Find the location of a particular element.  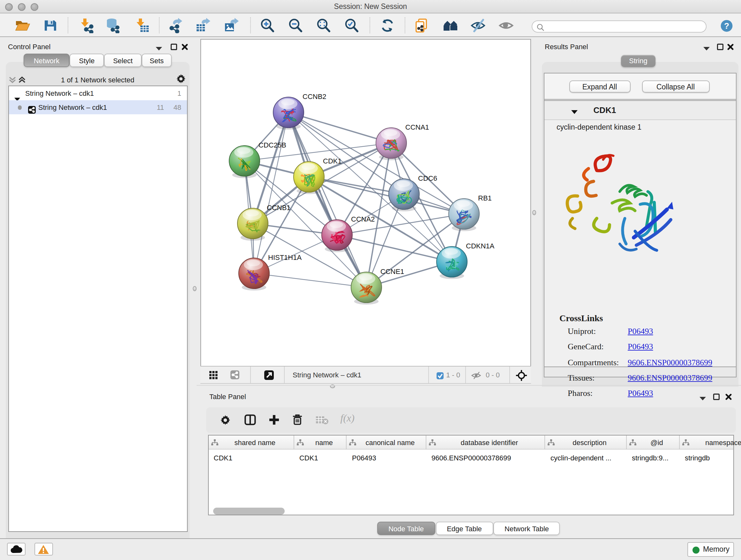

string-view-icon is located at coordinates (235, 375).